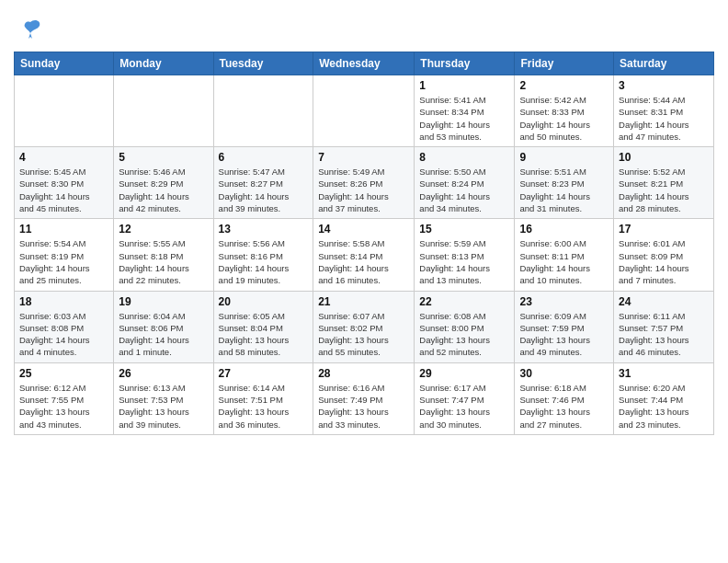 Image resolution: width=728 pixels, height=563 pixels. I want to click on calendar-cell: 24Sunrise: 6:11 AM Sunset: 7:57 PM Dayli…, so click(664, 327).